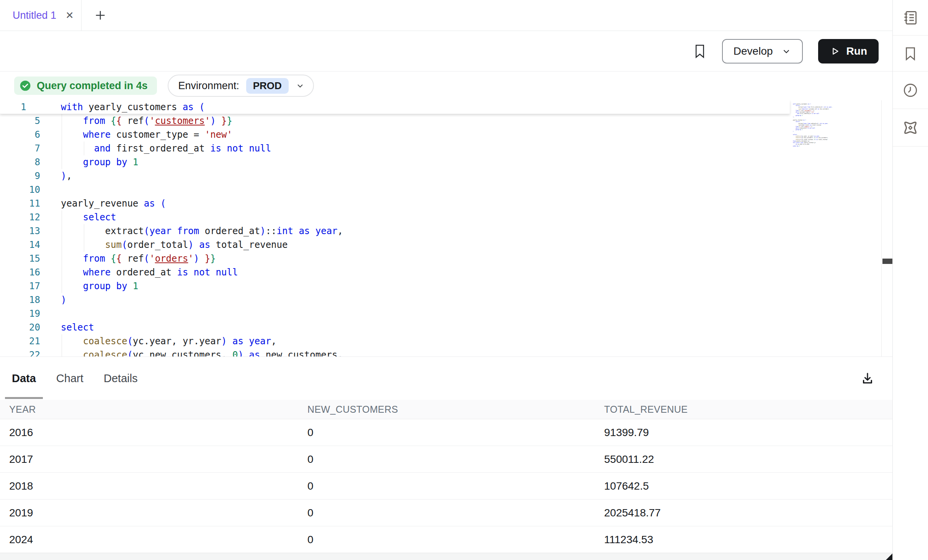 This screenshot has width=928, height=560. What do you see at coordinates (70, 15) in the screenshot?
I see `close-icon: ✕` at bounding box center [70, 15].